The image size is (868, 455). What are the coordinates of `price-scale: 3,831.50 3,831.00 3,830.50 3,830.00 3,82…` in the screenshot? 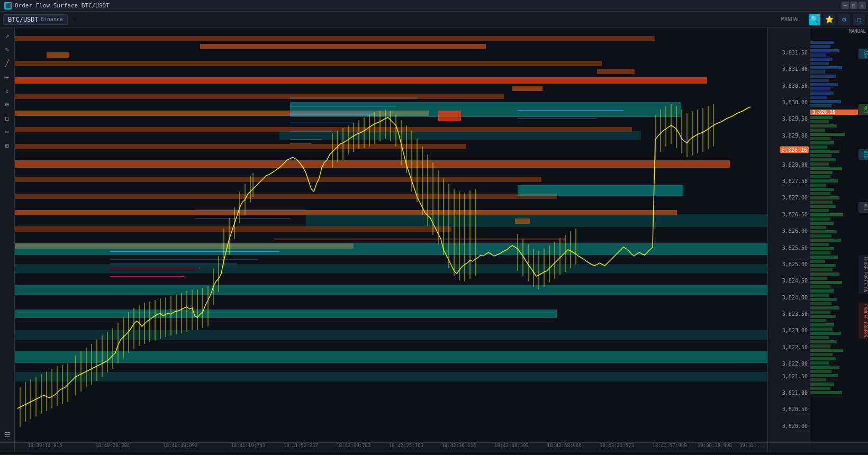 It's located at (789, 235).